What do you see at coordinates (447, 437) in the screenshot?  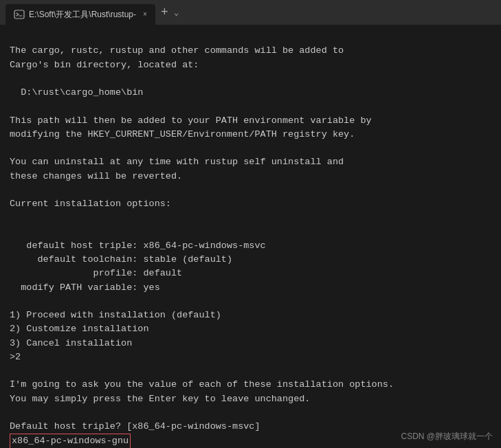 I see `watermark: CSDN @胖玻璃球就一个` at bounding box center [447, 437].